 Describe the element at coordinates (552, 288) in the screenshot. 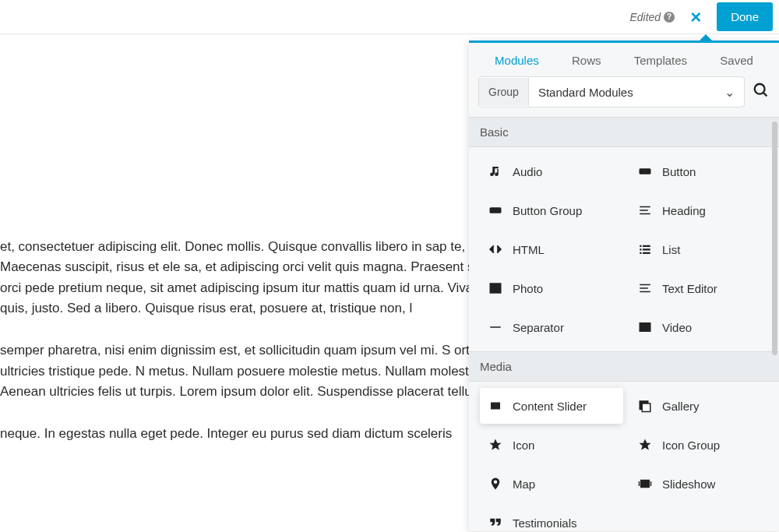

I see `module-photo: Photo` at that location.